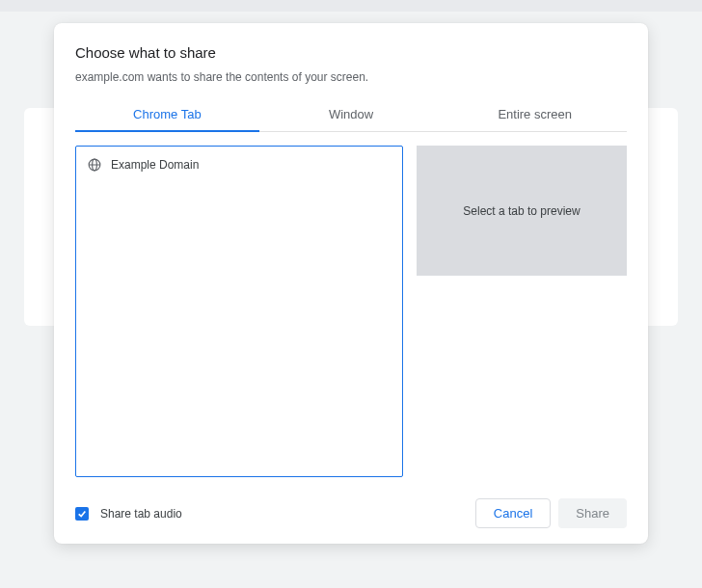 The height and width of the screenshot is (588, 702). What do you see at coordinates (154, 165) in the screenshot?
I see `tab-list-item-label: Example Domain` at bounding box center [154, 165].